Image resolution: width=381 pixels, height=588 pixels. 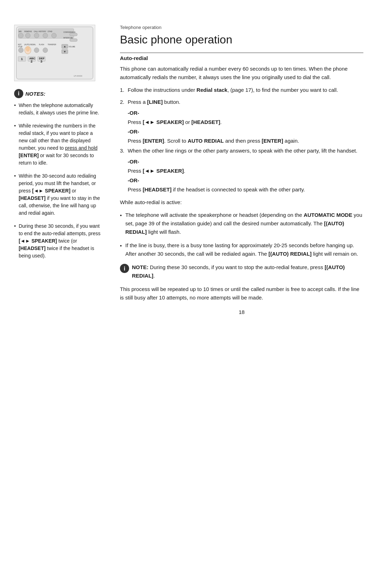 I want to click on note-4-text: During these 30 sec­onds, if you want to…, so click(x=61, y=241).